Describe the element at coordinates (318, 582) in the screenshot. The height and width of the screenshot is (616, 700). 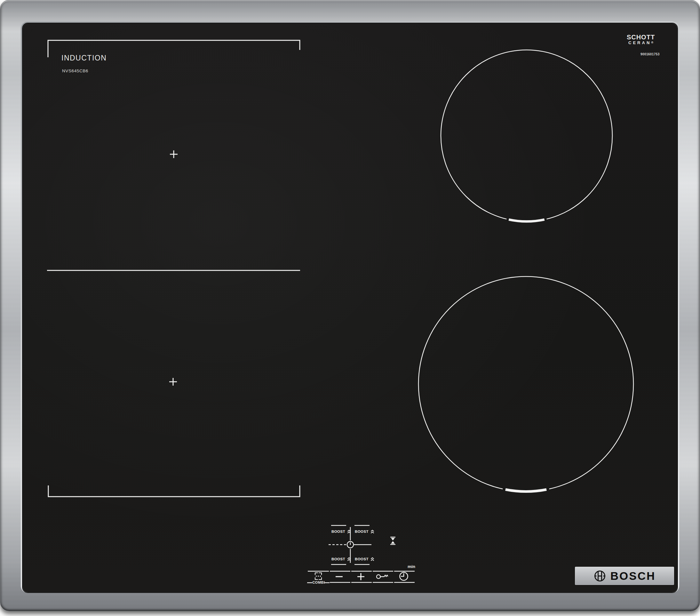
I see `combi-label: COMBI` at that location.